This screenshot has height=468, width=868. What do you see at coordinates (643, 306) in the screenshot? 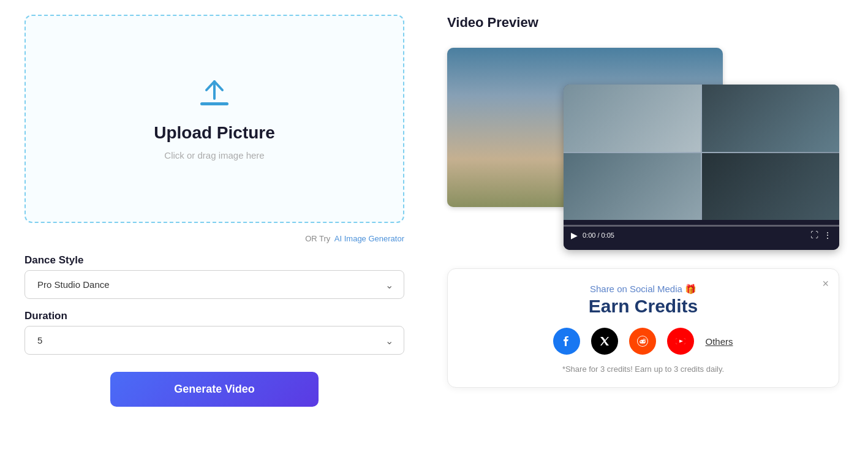
I see `share-heading: Earn Credits` at bounding box center [643, 306].